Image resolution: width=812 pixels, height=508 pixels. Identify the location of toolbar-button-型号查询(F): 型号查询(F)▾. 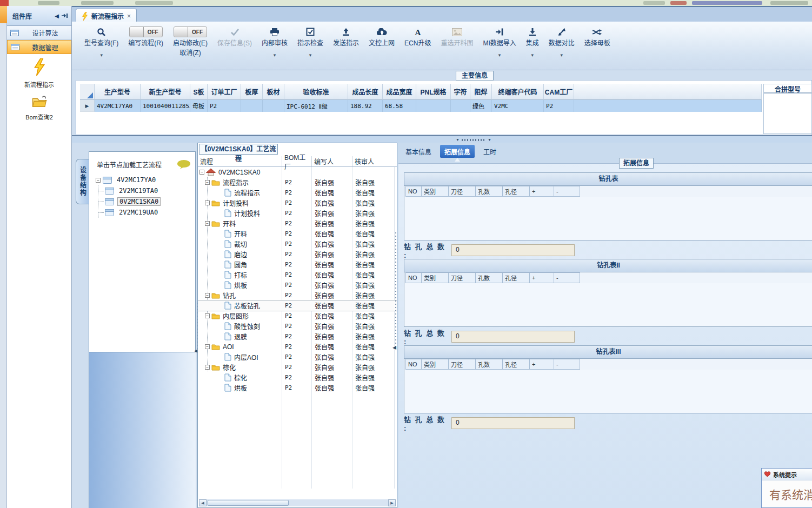
(102, 42).